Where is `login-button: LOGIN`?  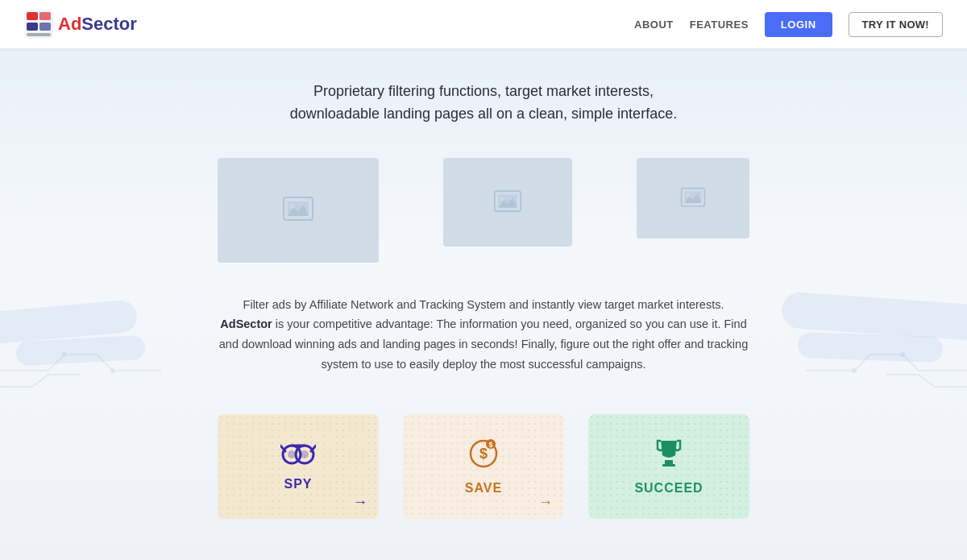 login-button: LOGIN is located at coordinates (799, 24).